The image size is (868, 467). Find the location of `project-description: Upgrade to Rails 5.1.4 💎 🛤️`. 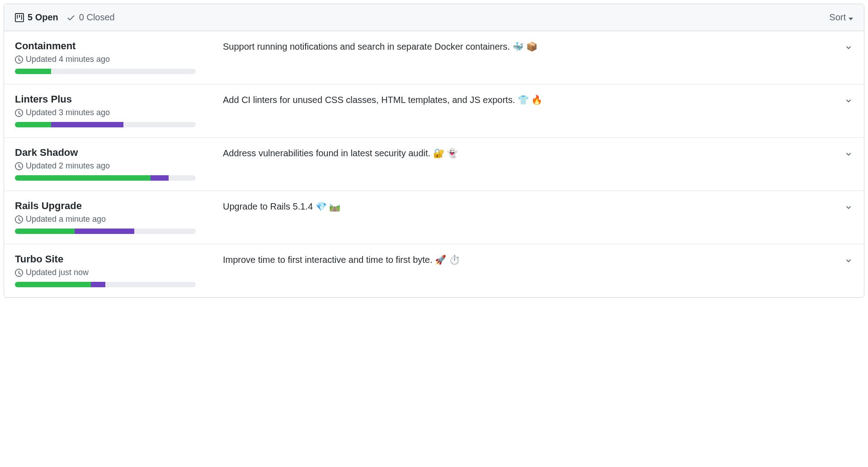

project-description: Upgrade to Rails 5.1.4 💎 🛤️ is located at coordinates (533, 206).